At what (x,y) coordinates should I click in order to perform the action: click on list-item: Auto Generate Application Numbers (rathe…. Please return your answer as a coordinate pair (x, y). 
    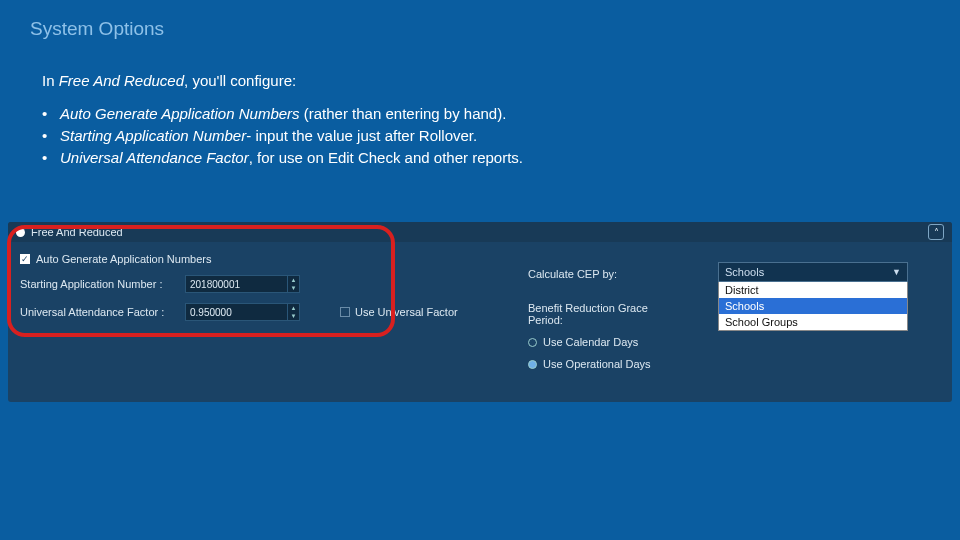
    Looking at the image, I should click on (501, 114).